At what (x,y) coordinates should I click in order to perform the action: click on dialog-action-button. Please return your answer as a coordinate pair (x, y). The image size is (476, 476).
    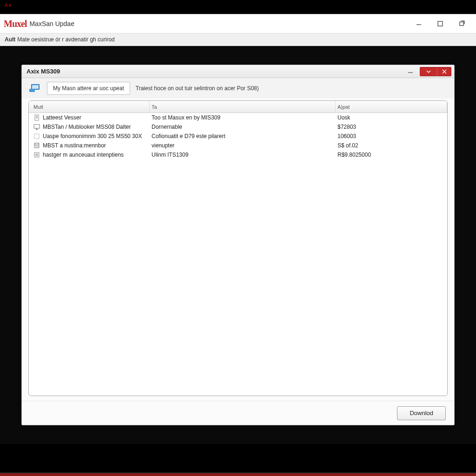
    Looking at the image, I should click on (429, 72).